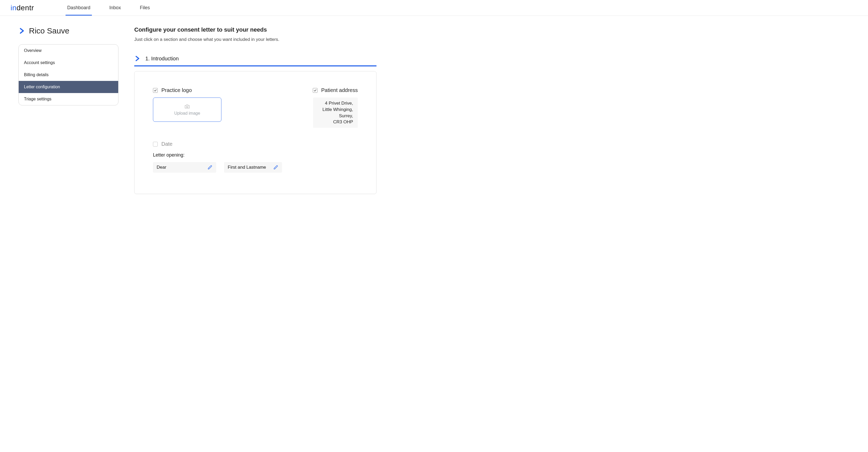 This screenshot has height=452, width=868. Describe the element at coordinates (162, 167) in the screenshot. I see `salutation-value: Dear` at that location.